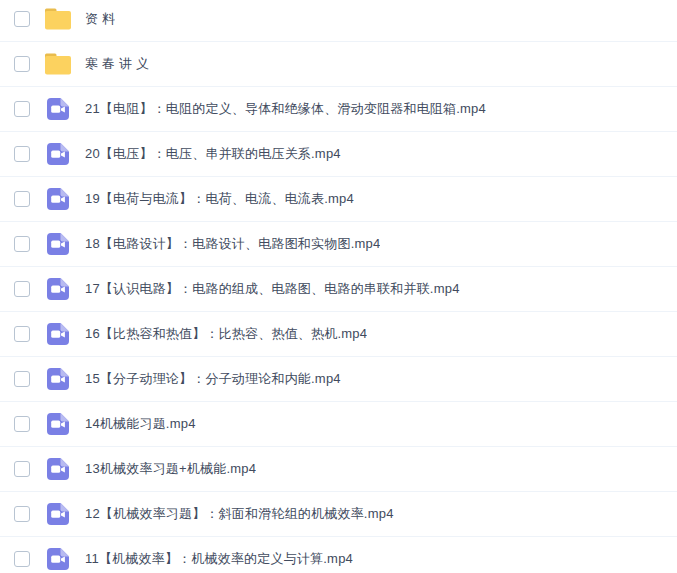 This screenshot has width=677, height=573. I want to click on file-name: 16【比热容和热值】：比热容、热值、热机.mp4, so click(226, 334).